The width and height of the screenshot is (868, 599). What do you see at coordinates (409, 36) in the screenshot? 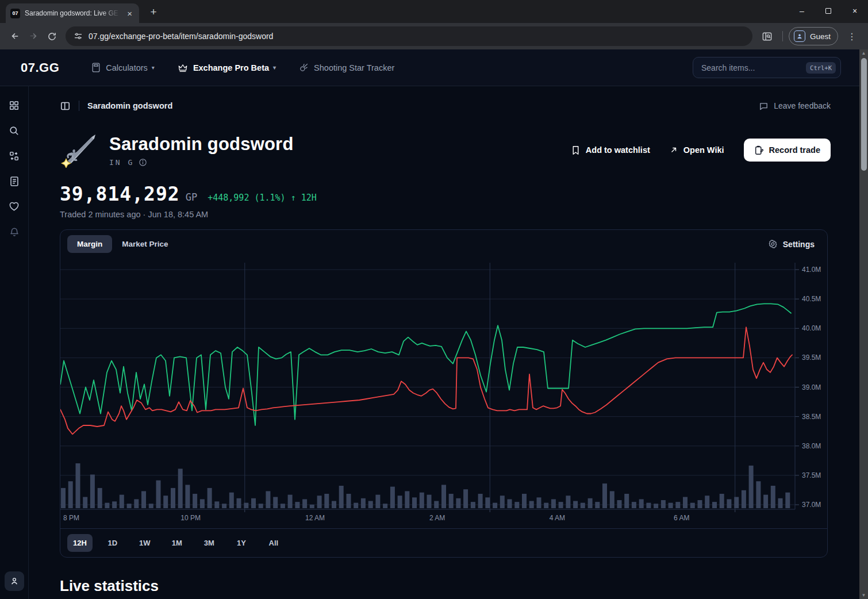
I see `address-bar: 07.gg/exchange-pro-beta/item/saradomin-g…` at bounding box center [409, 36].